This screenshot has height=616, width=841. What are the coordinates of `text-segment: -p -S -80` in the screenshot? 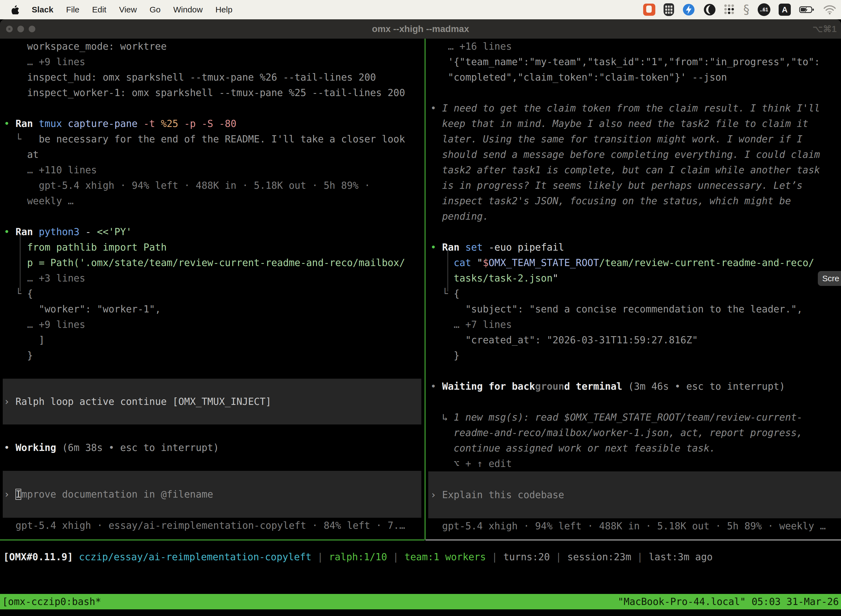 It's located at (210, 124).